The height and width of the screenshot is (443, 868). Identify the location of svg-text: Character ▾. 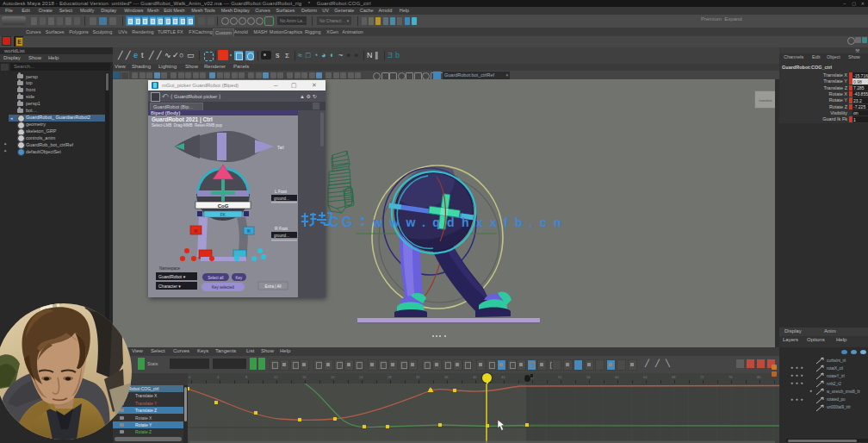
(170, 286).